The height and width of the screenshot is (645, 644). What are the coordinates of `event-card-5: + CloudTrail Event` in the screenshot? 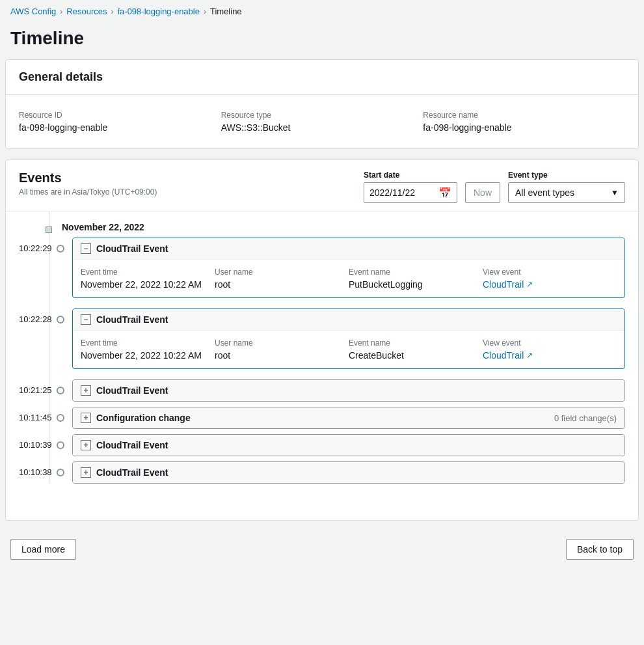 It's located at (349, 445).